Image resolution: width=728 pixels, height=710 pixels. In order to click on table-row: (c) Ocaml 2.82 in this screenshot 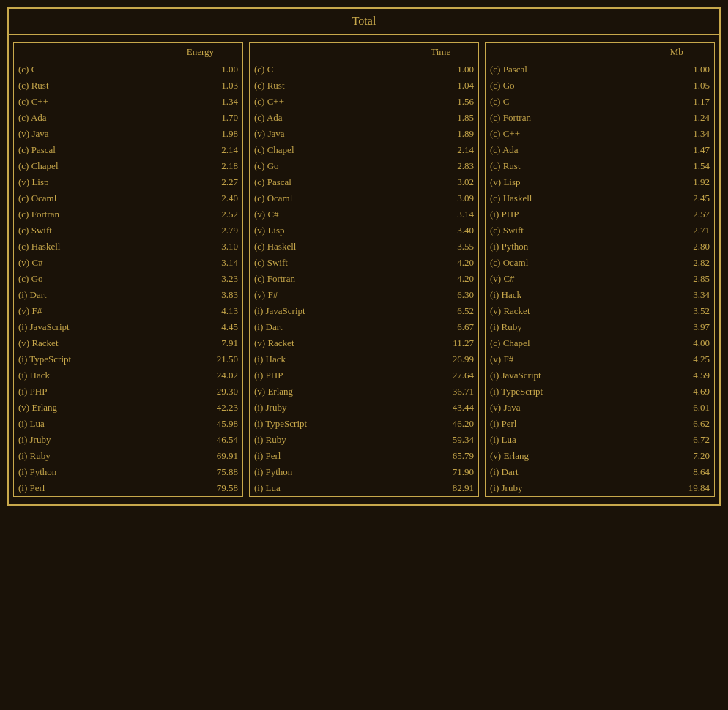, I will do `click(600, 263)`.